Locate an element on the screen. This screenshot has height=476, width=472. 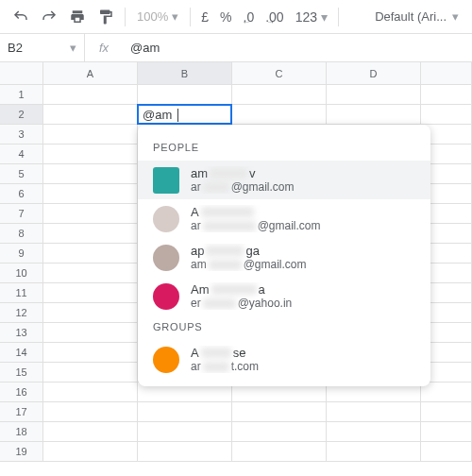
active-cell-editor: @am is located at coordinates (185, 114).